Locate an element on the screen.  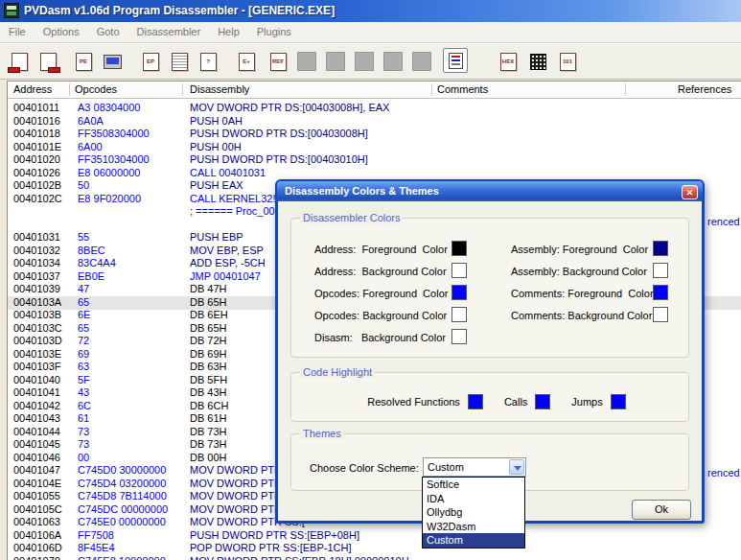
debug-window-icon is located at coordinates (112, 61).